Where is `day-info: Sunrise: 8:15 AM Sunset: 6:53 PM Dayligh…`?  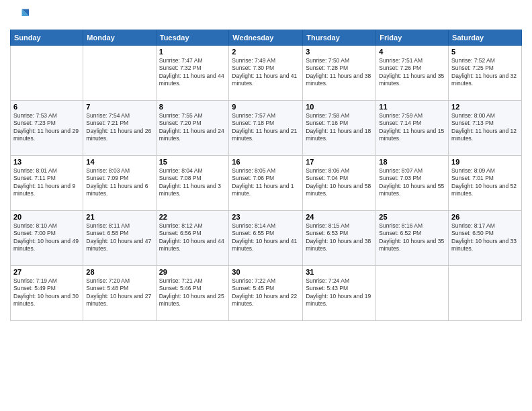
day-info: Sunrise: 8:15 AM Sunset: 6:53 PM Dayligh… is located at coordinates (339, 238).